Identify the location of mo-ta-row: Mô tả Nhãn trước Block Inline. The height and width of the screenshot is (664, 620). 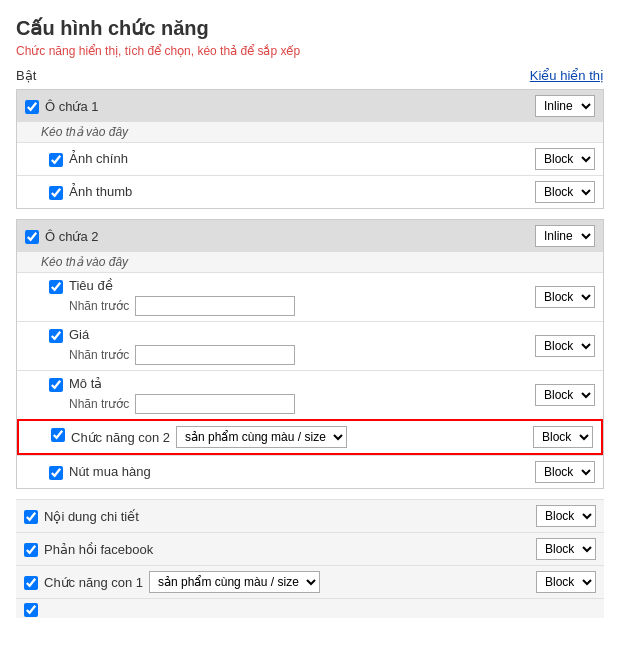
(310, 394).